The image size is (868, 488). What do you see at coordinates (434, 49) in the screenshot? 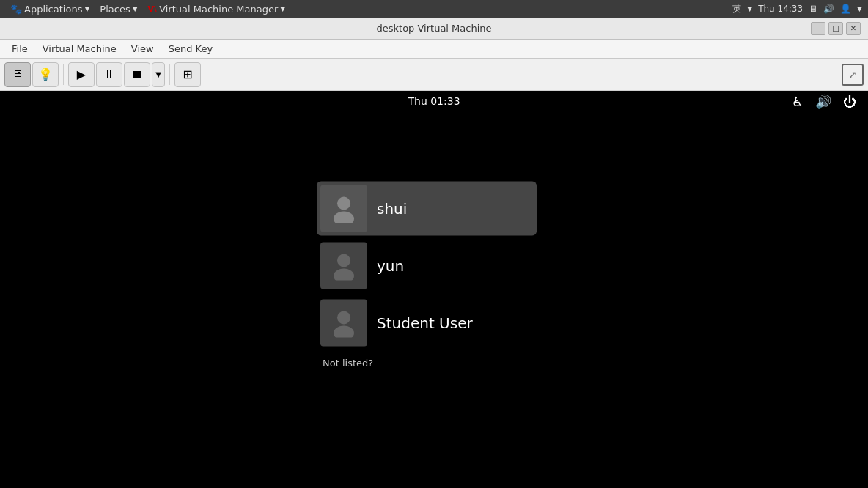
I see `menu-bar: File Virtual Machine View Send Key` at bounding box center [434, 49].